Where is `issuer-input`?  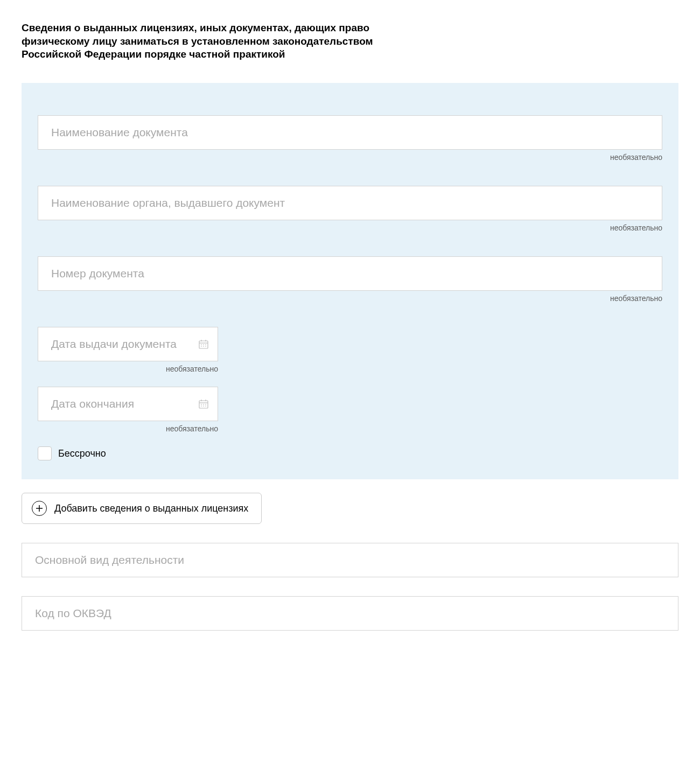
issuer-input is located at coordinates (350, 203).